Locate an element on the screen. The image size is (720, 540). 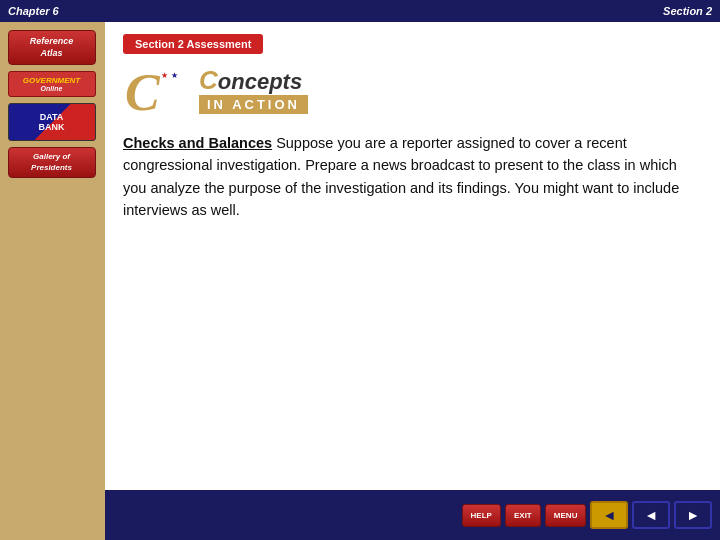
bold-term: Checks and Balances is located at coordinates (198, 143).